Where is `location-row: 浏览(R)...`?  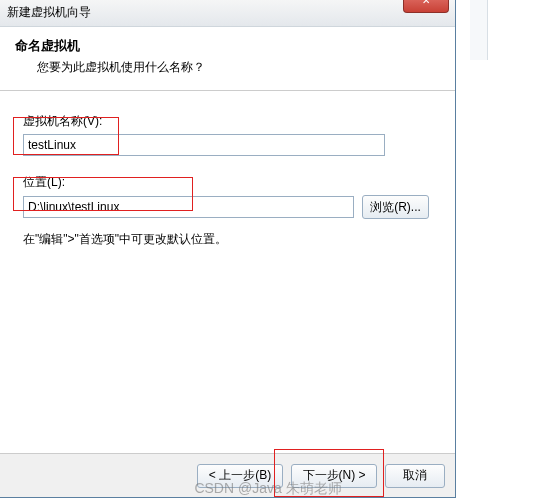 location-row: 浏览(R)... is located at coordinates (226, 207).